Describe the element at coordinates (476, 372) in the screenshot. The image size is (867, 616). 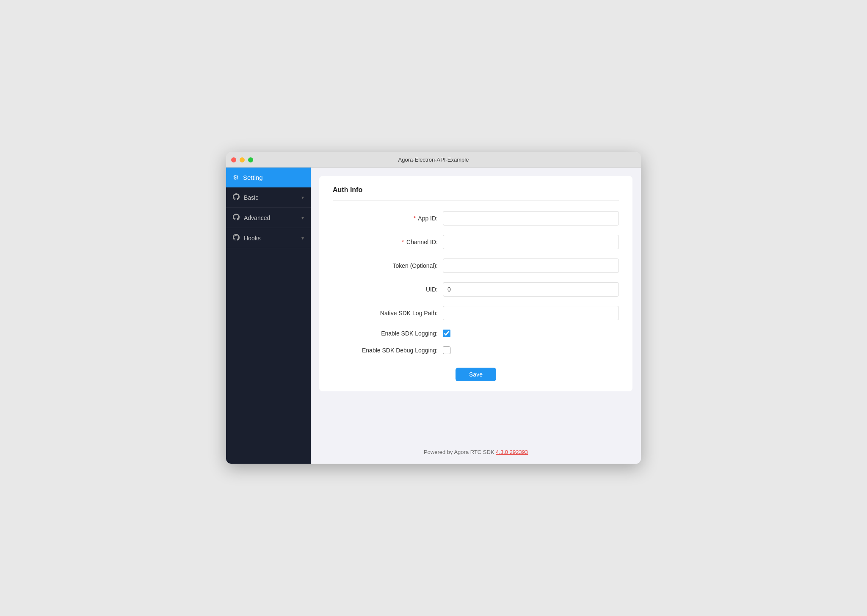
I see `save-row: Save` at that location.